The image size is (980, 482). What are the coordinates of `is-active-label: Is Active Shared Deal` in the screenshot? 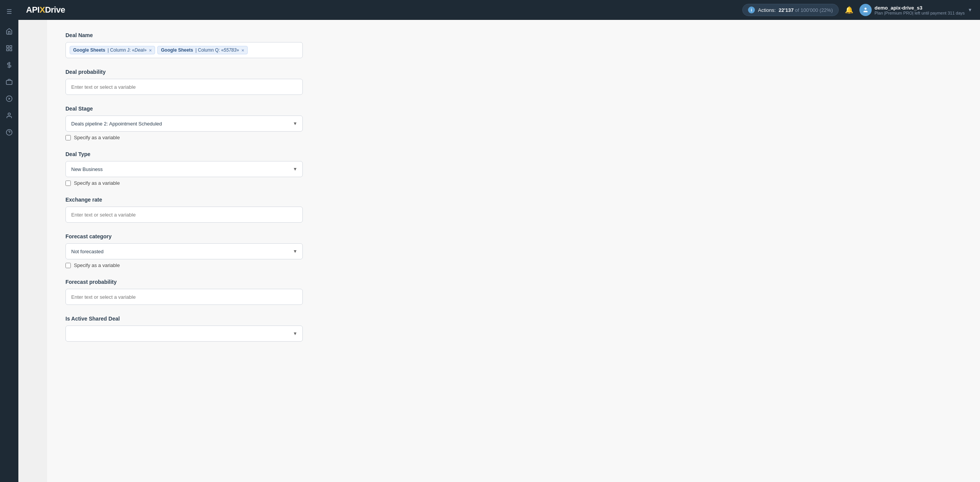 It's located at (184, 319).